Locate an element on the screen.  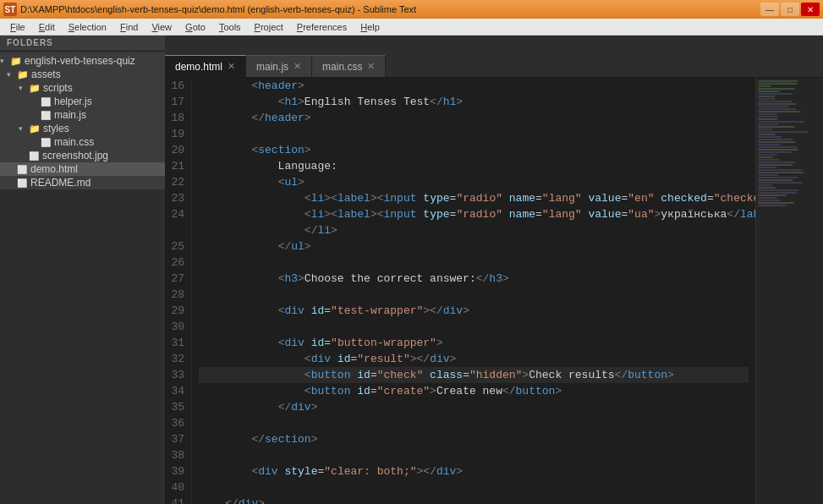
tab-tab-maincss: main.css✕ is located at coordinates (348, 66).